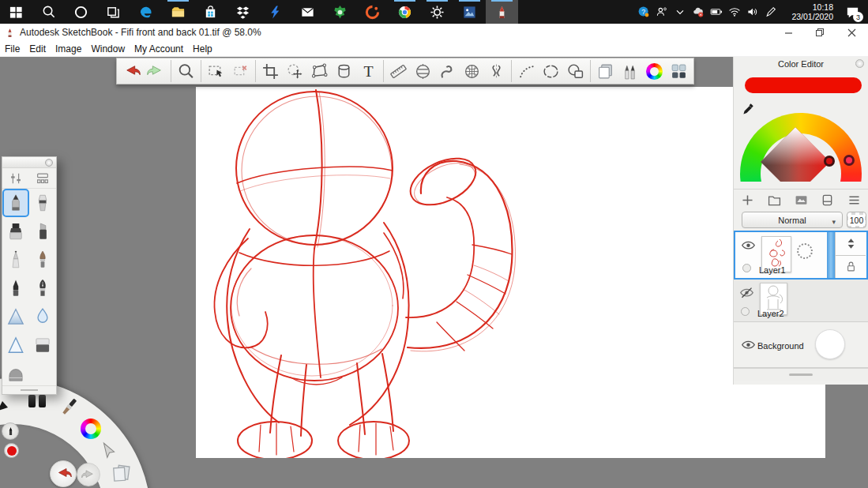  I want to click on brush-puck, so click(10, 431).